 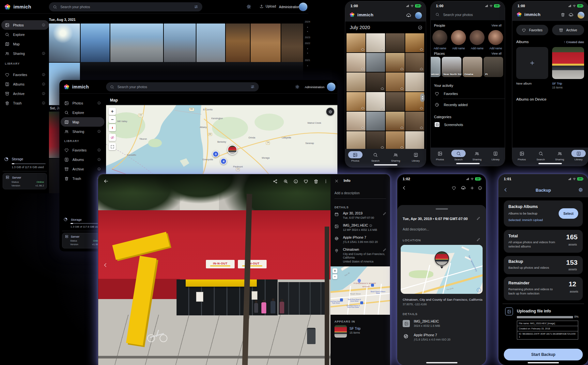 What do you see at coordinates (330, 112) in the screenshot?
I see `map-settings-button` at bounding box center [330, 112].